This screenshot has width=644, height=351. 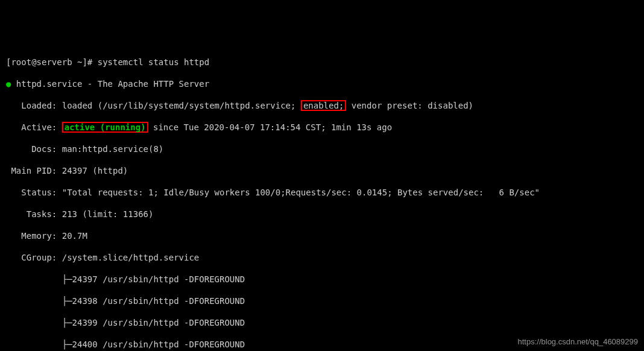 What do you see at coordinates (410, 106) in the screenshot?
I see `loaded-post: vendor preset: disabled)` at bounding box center [410, 106].